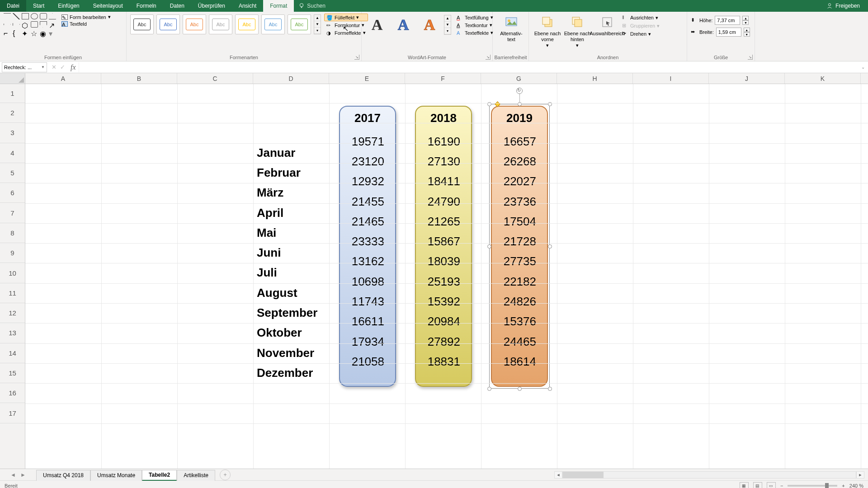  I want to click on wordart-gallery: A A A ▲▼▾, so click(408, 25).